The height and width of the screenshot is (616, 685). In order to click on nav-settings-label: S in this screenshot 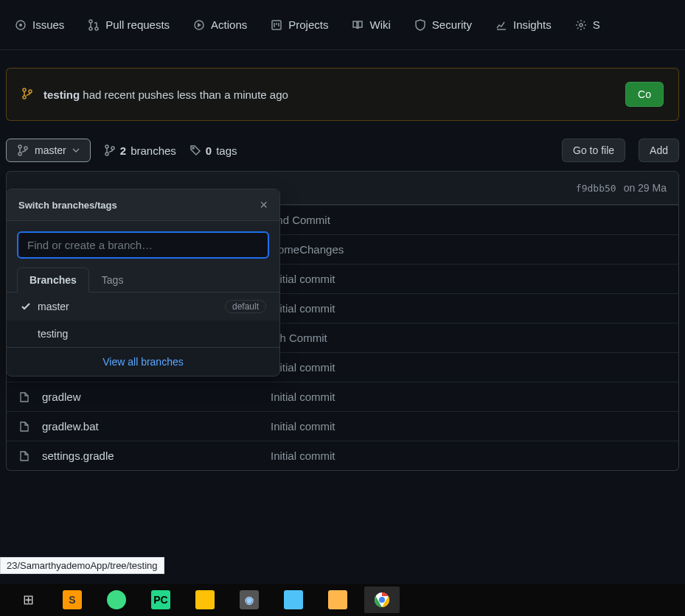, I will do `click(597, 25)`.